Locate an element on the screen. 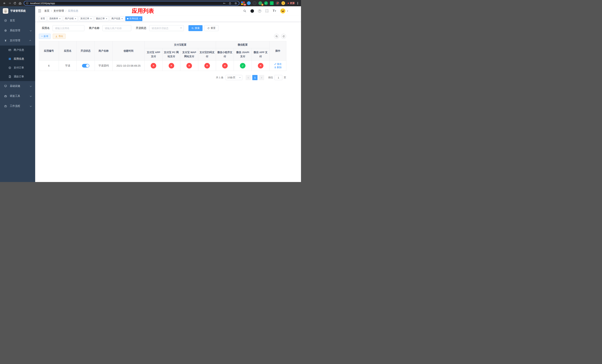 This screenshot has height=364, width=602. table-row: 6 芋道 芋道源码 2021-10-23 08:49:25 ✕ ✕ ✕ ✕ ✕ … is located at coordinates (163, 66).